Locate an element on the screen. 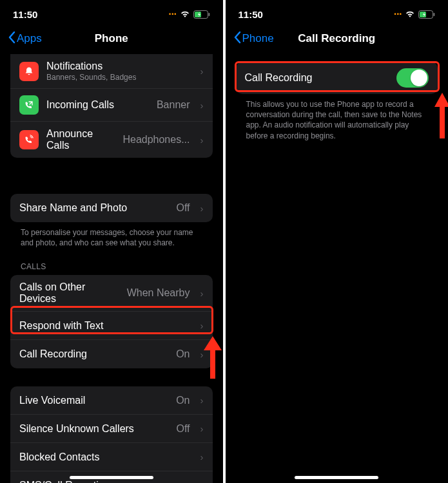 Image resolution: width=448 pixels, height=483 pixels. other-devices-label: Calls on Other Devices is located at coordinates (70, 293).